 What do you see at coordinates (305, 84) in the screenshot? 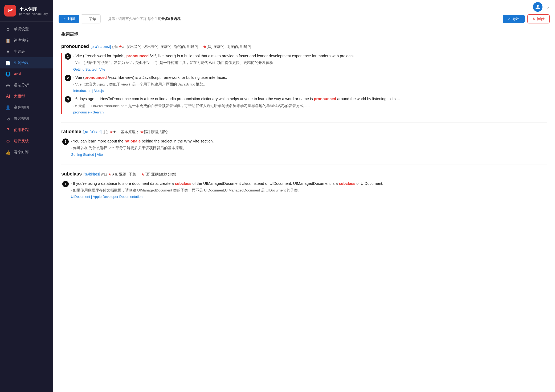
I see `context-item-0-1: 2 · Vue (pronounced /vjuː/, like view) i…` at bounding box center [305, 84].